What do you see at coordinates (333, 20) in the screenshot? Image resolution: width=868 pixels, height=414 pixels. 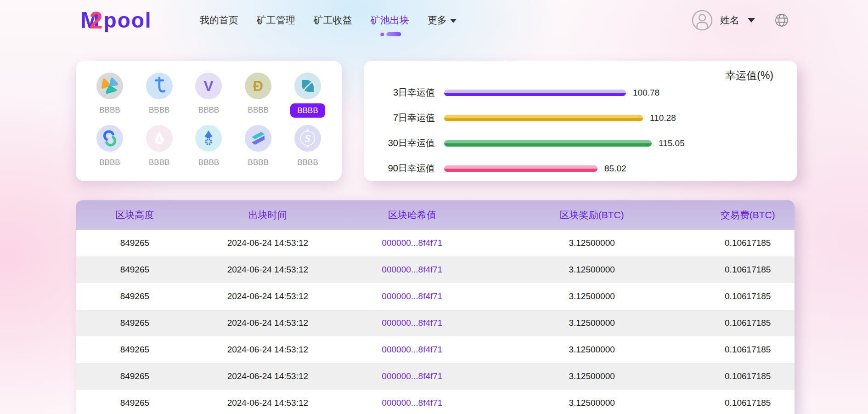 I see `nav-item-3: 矿工收益` at bounding box center [333, 20].